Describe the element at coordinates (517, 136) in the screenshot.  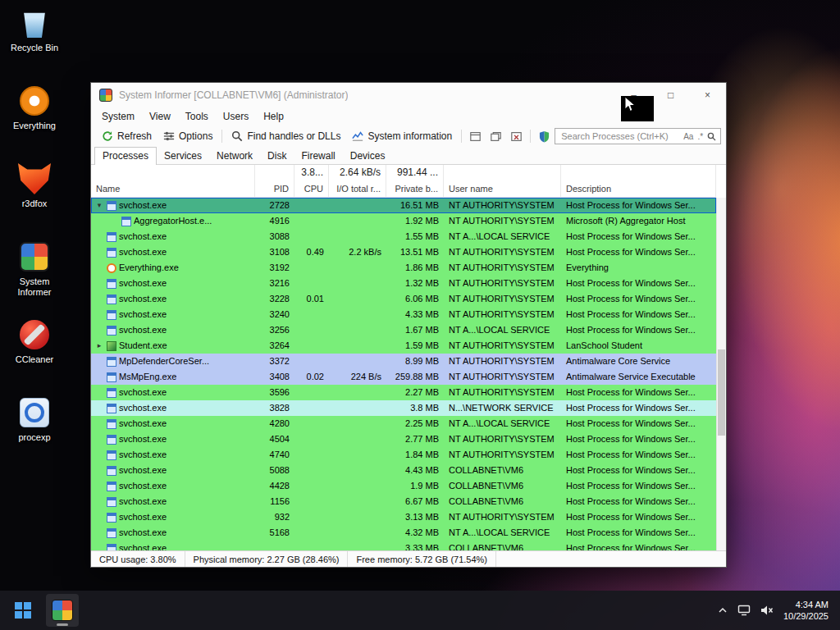
I see `close-window-button` at that location.